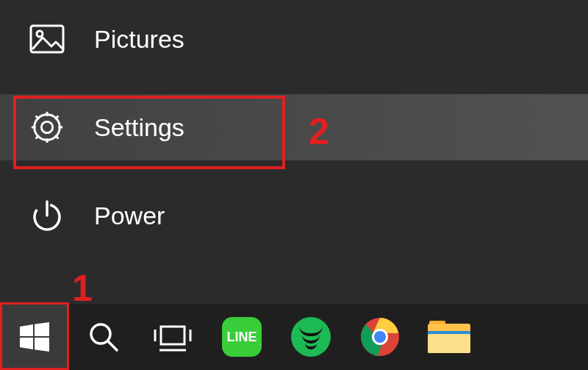  What do you see at coordinates (311, 337) in the screenshot?
I see `taskbar-app-spotify` at bounding box center [311, 337].